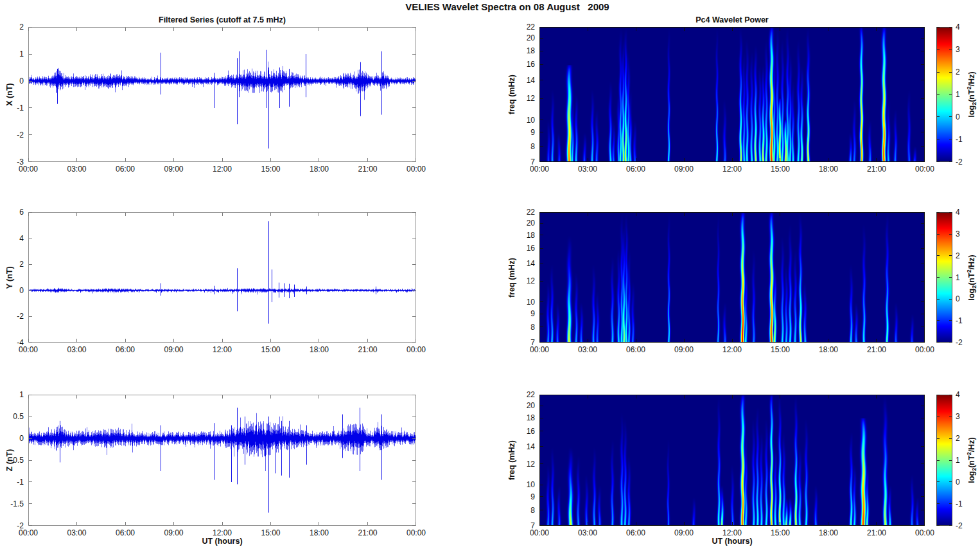 The height and width of the screenshot is (547, 980). Describe the element at coordinates (732, 278) in the screenshot. I see `y-wavelet-spectrogram` at that location.